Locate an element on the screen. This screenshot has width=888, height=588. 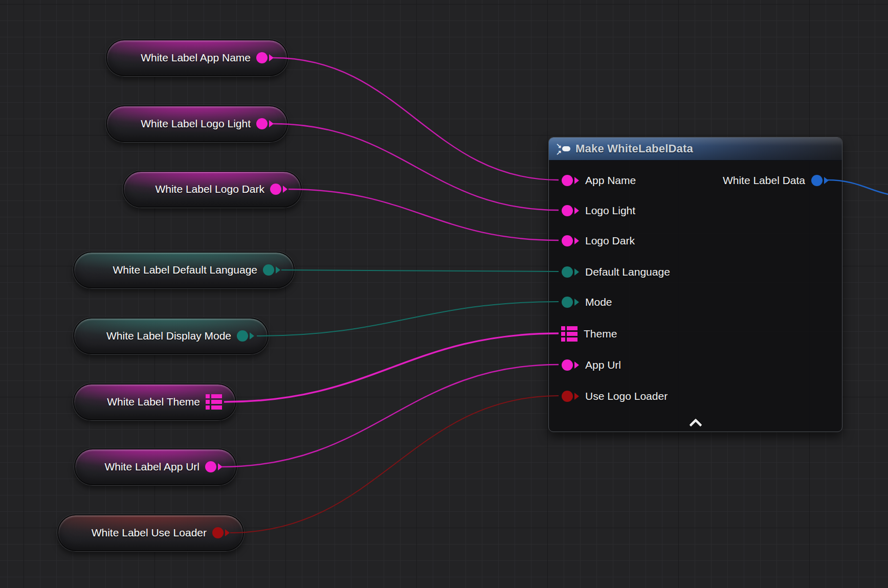
variable-node-white-label-display-mode: White Label Display Mode is located at coordinates (171, 336).